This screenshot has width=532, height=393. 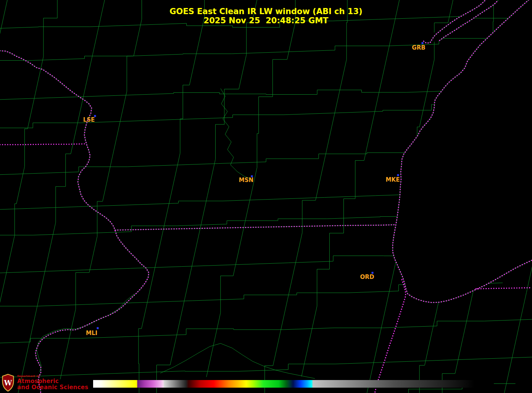 What do you see at coordinates (45, 383) in the screenshot?
I see `uw-aos-logo: W Department of Atmospheric and Oceanic …` at bounding box center [45, 383].